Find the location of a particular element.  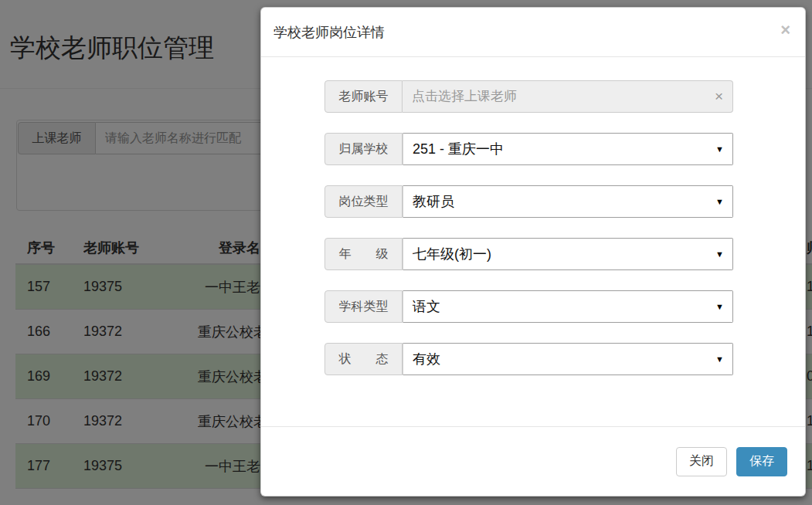

position-type-select-value: 教研员 is located at coordinates (433, 202).